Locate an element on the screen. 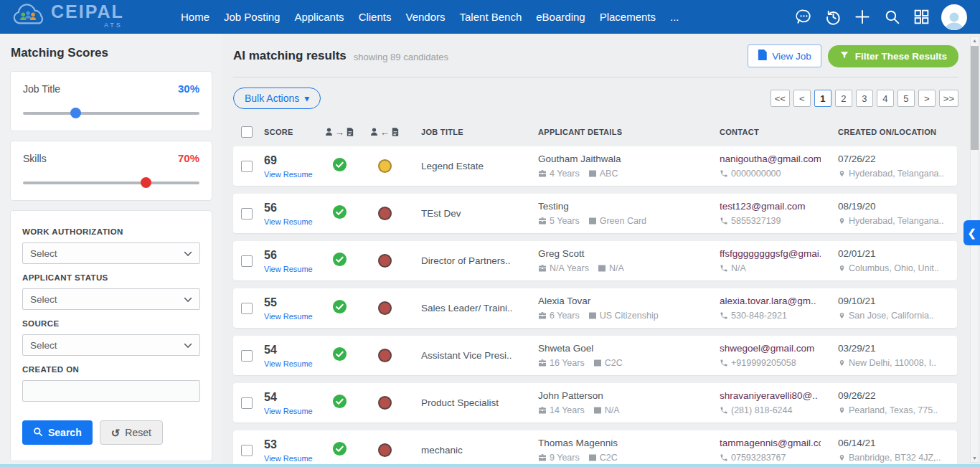 The height and width of the screenshot is (467, 980). applicant-name: John Patterson is located at coordinates (620, 396).